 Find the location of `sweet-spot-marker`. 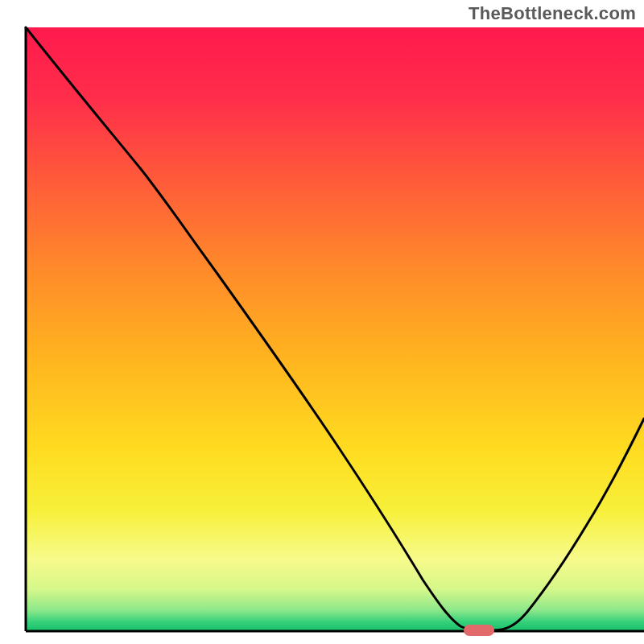

sweet-spot-marker is located at coordinates (479, 630).